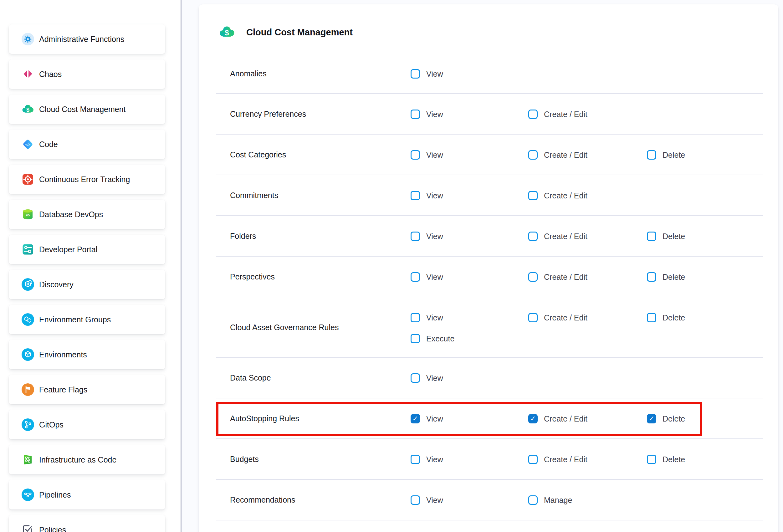 Image resolution: width=783 pixels, height=532 pixels. Describe the element at coordinates (415, 339) in the screenshot. I see `checkbox-cloud-asset-governance-rules-execute` at that location.